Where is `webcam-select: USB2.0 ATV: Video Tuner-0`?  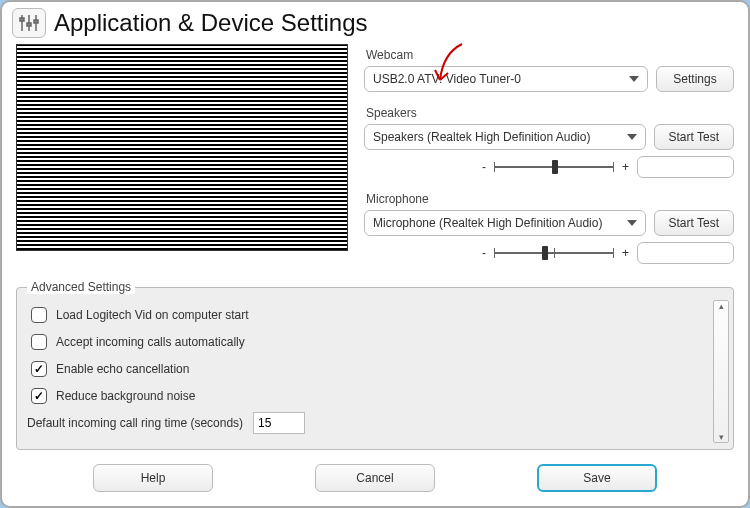
webcam-select: USB2.0 ATV: Video Tuner-0 is located at coordinates (506, 79).